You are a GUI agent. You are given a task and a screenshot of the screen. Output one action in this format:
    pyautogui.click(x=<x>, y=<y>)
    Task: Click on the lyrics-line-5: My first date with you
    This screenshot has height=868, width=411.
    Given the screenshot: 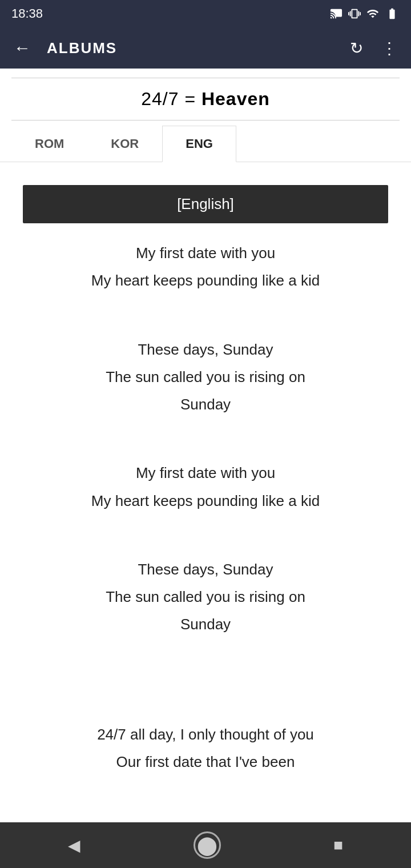 What is the action you would take?
    pyautogui.click(x=206, y=473)
    